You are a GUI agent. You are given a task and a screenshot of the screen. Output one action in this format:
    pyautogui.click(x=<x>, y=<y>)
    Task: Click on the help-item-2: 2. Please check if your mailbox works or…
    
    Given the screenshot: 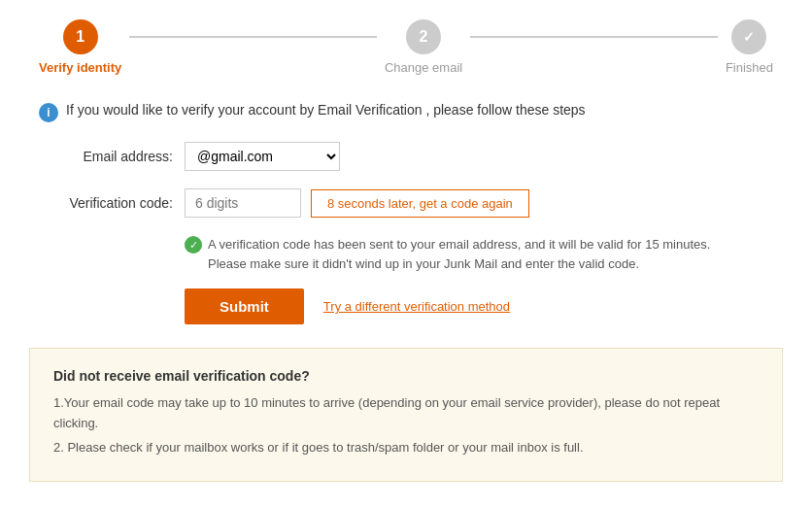 What is the action you would take?
    pyautogui.click(x=406, y=449)
    